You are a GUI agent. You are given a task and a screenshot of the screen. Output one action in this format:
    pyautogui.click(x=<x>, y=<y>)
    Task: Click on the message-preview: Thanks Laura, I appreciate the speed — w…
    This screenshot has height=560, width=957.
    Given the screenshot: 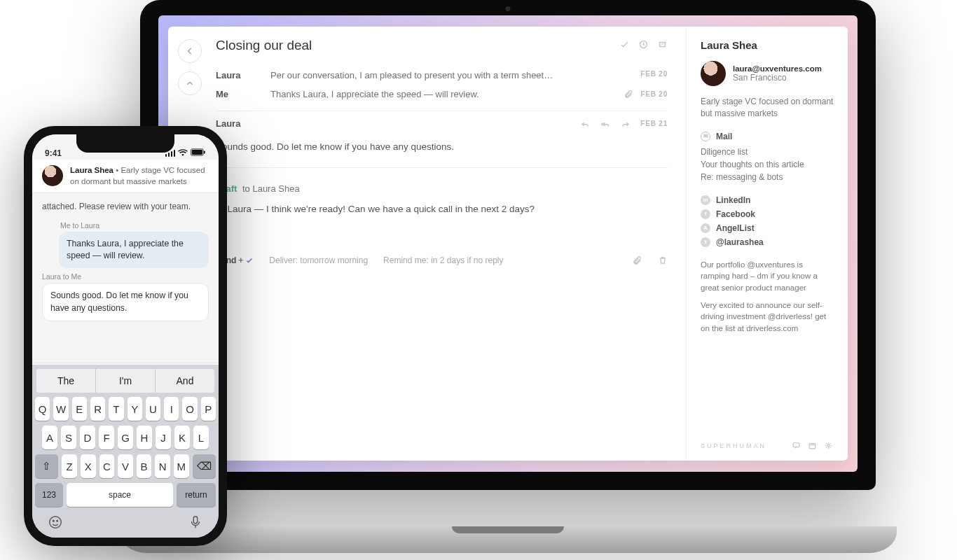 What is the action you would take?
    pyautogui.click(x=440, y=94)
    